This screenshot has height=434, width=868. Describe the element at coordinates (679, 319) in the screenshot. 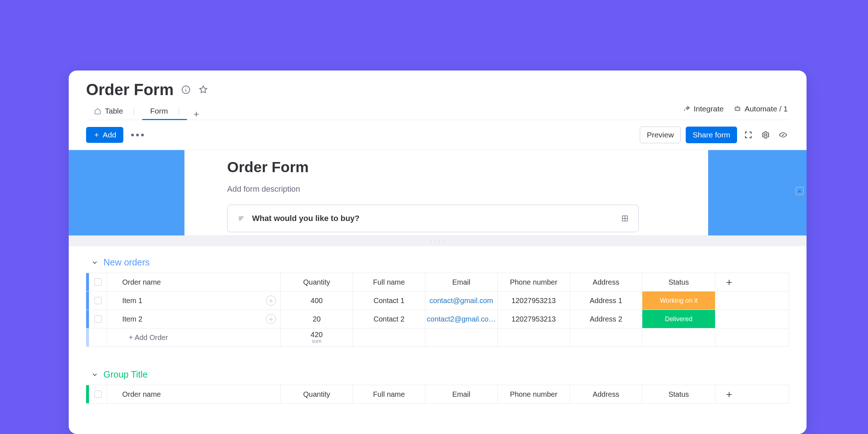

I see `cell-status: Delivered` at that location.